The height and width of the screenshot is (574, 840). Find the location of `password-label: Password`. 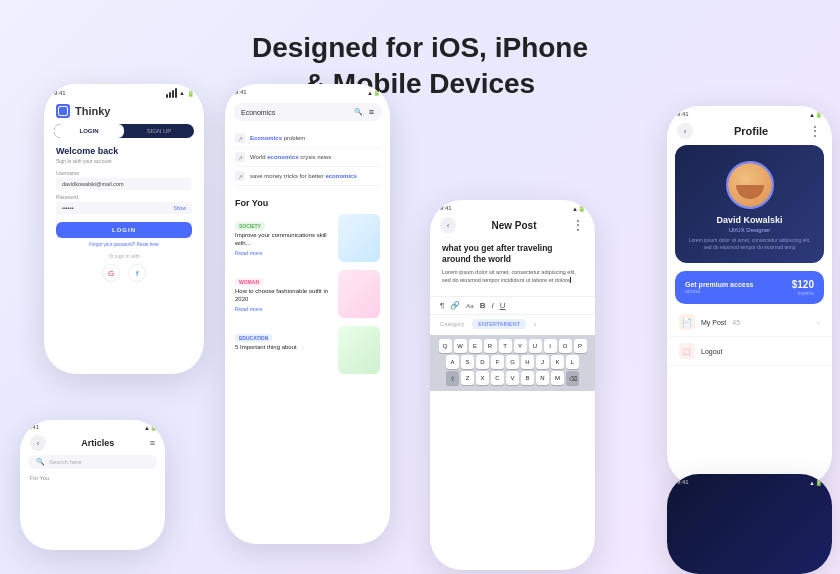

password-label: Password is located at coordinates (124, 197).